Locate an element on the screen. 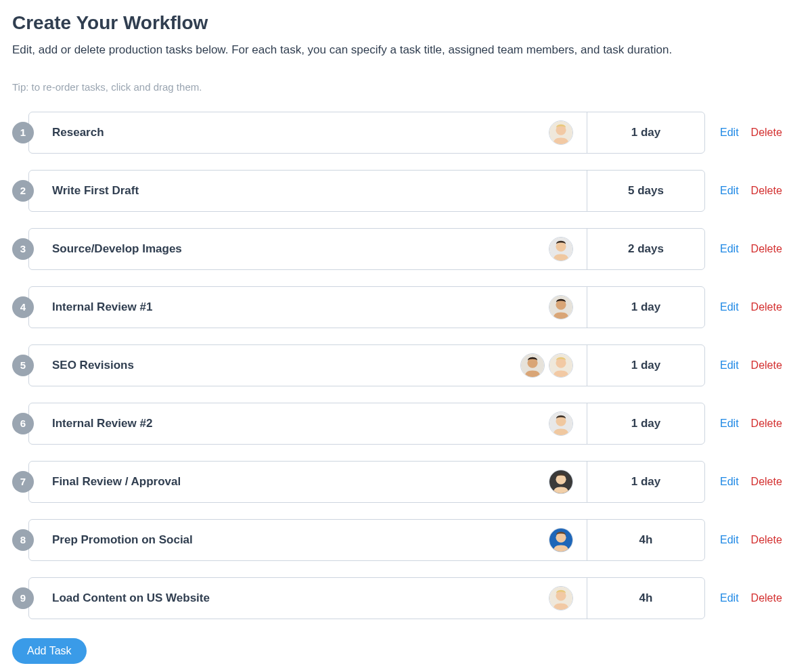  task-number-badge: 2 is located at coordinates (23, 191).